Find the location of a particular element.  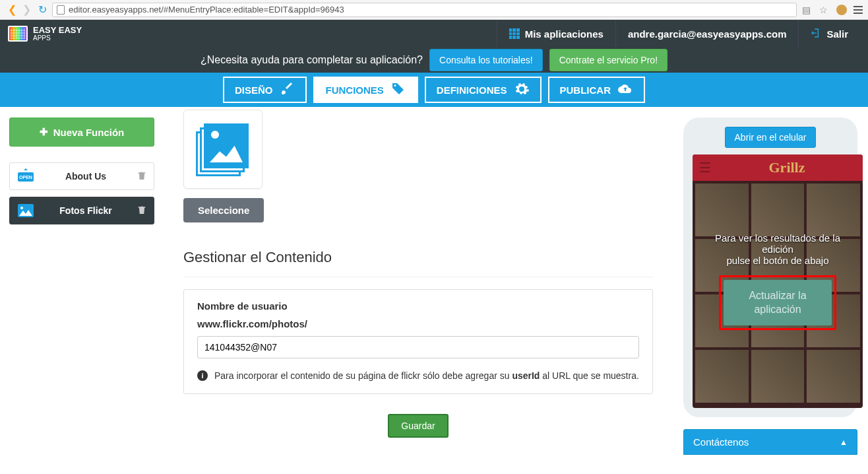

svg-text: OPEN is located at coordinates (26, 177).